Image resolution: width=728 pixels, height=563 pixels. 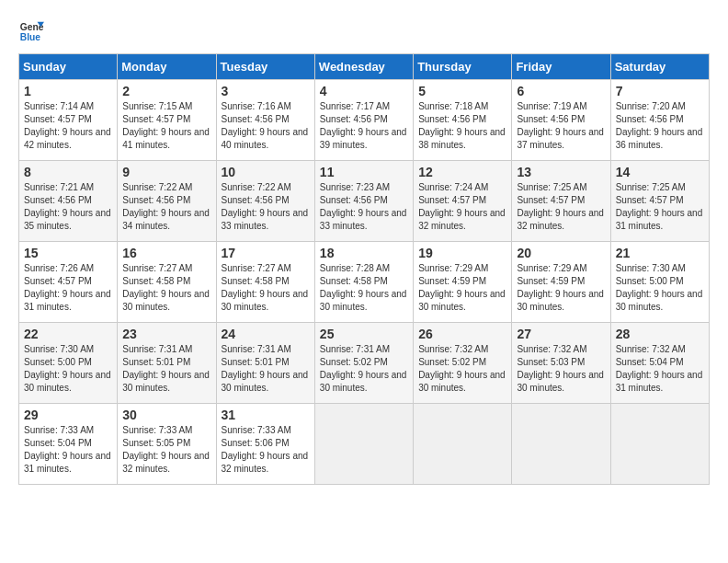 I want to click on day-number: 12, so click(x=462, y=172).